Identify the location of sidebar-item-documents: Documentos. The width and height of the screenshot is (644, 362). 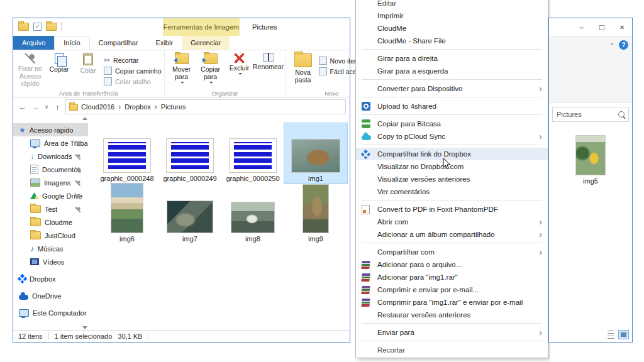
(50, 170).